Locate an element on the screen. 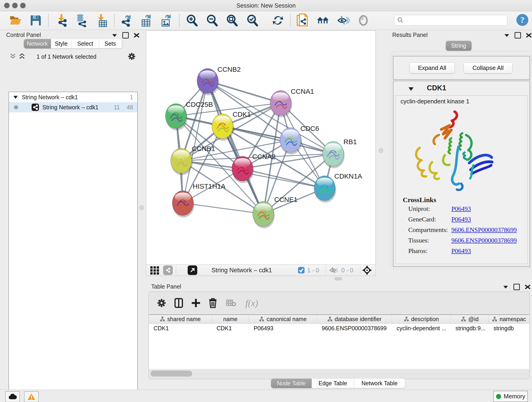 This screenshot has width=532, height=402. table-horizontal-scrollbar is located at coordinates (171, 373).